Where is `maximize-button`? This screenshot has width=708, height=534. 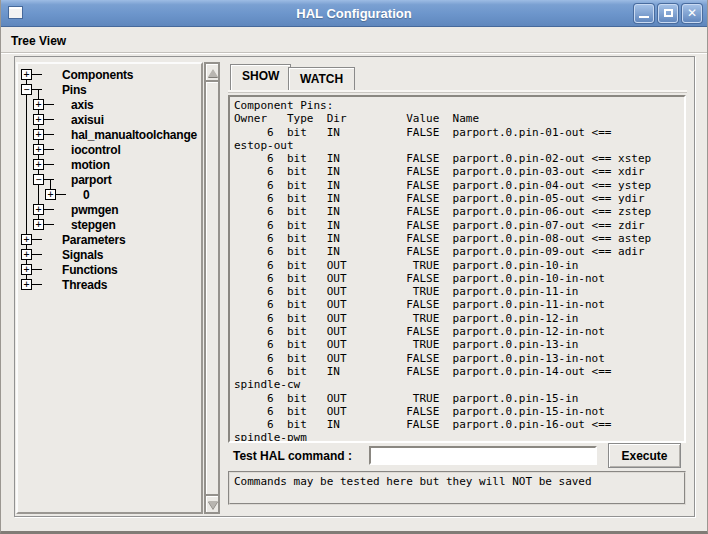 maximize-button is located at coordinates (668, 14).